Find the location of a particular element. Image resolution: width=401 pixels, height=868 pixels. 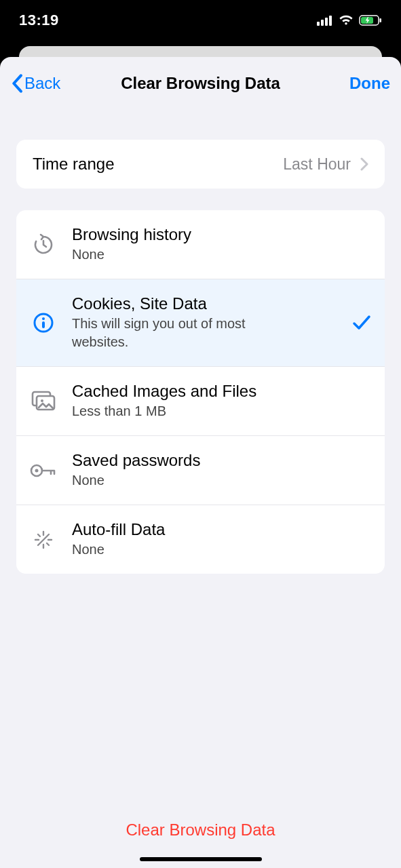

row-title: Browsing history is located at coordinates (221, 235).